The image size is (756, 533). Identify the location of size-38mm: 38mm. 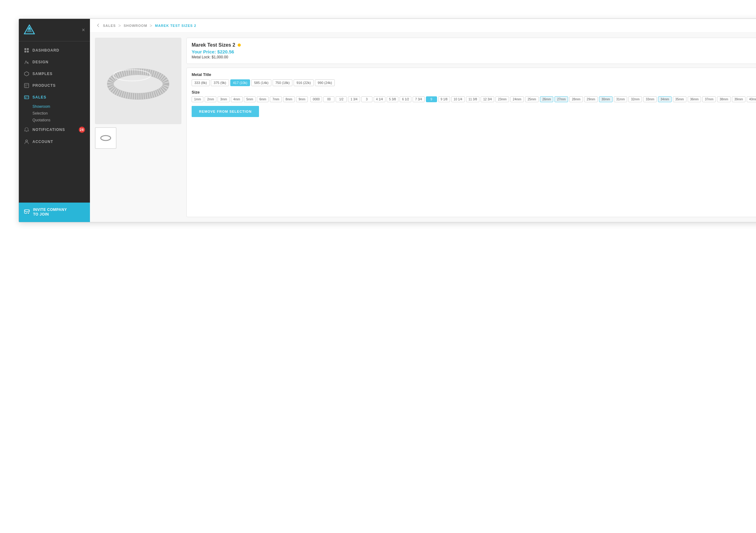
(724, 99).